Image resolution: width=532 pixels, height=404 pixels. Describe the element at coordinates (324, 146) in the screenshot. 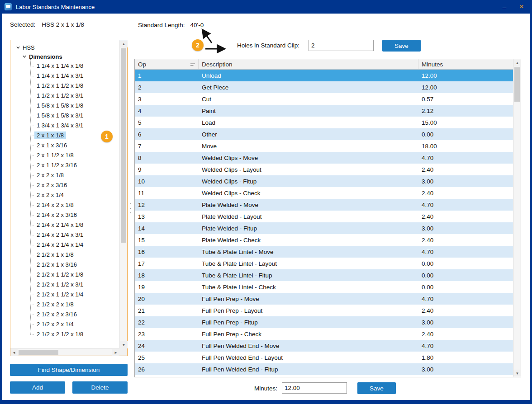

I see `table-row: 7Move18.00` at that location.